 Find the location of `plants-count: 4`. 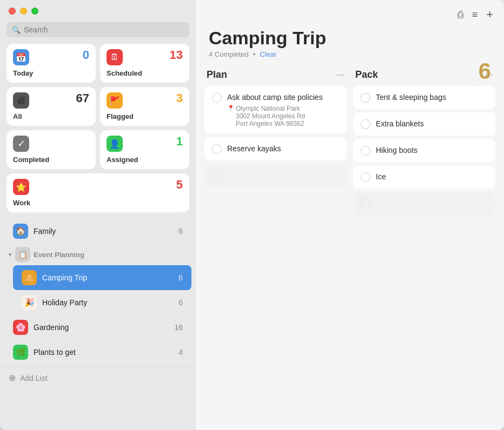

plants-count: 4 is located at coordinates (181, 352).